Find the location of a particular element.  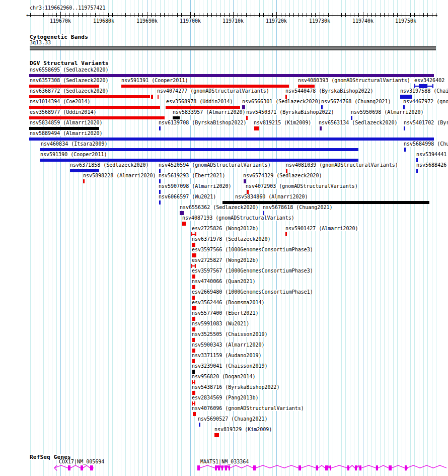

variant-label: nsv5834859 (Almarri2020) is located at coordinates (66, 123).